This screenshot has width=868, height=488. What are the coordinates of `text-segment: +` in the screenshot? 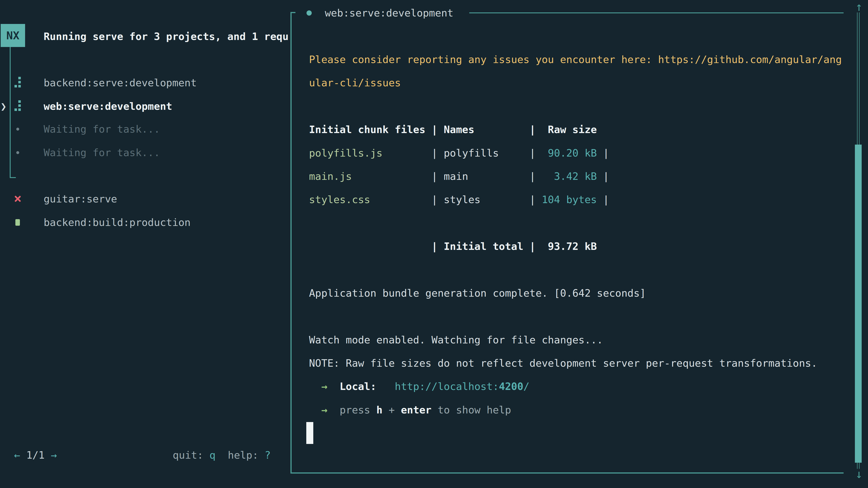 It's located at (392, 410).